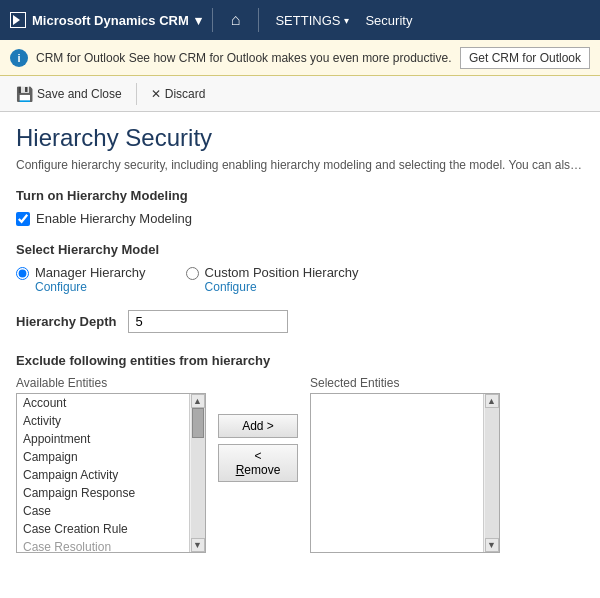 This screenshot has height=598, width=600. What do you see at coordinates (81, 280) in the screenshot?
I see `manager-hierarchy-option: Manager Hierarchy Configure` at bounding box center [81, 280].